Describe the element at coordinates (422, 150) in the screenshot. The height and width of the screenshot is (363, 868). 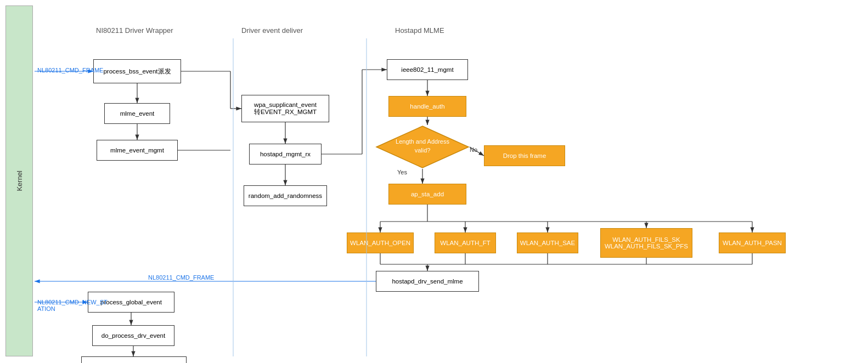
I see `svg-text: valid?` at that location.